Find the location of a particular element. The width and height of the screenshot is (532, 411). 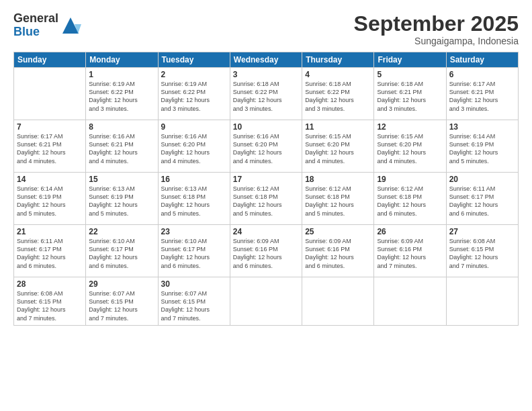

table-row: 11Sunrise: 6:15 AM Sunset: 6:20 PM Dayli… is located at coordinates (339, 146).